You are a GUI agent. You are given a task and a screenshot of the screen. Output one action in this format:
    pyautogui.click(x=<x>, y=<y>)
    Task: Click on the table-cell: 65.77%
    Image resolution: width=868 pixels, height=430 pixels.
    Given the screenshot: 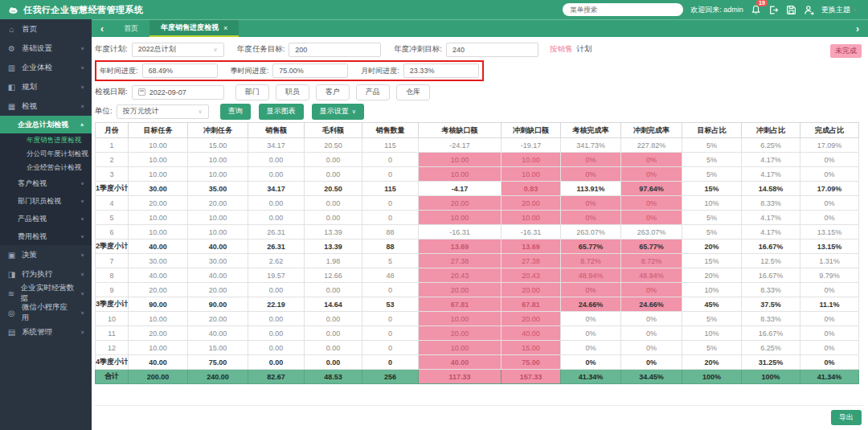 What is the action you would take?
    pyautogui.click(x=592, y=247)
    